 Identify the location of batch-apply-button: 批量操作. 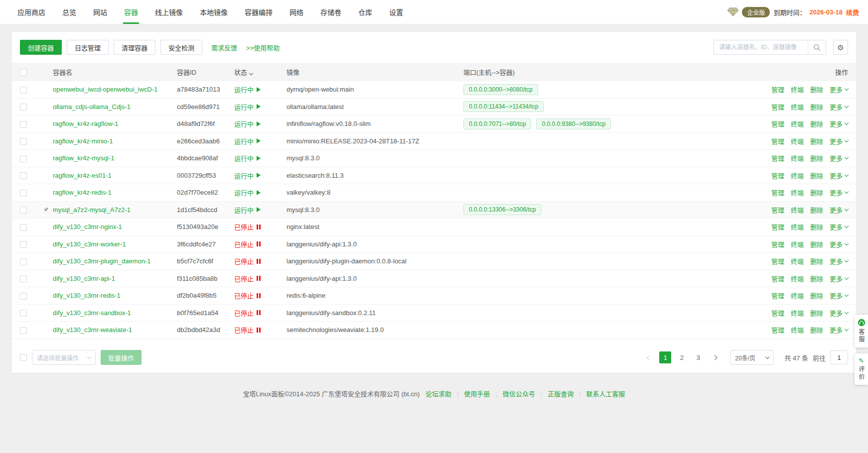
(121, 357).